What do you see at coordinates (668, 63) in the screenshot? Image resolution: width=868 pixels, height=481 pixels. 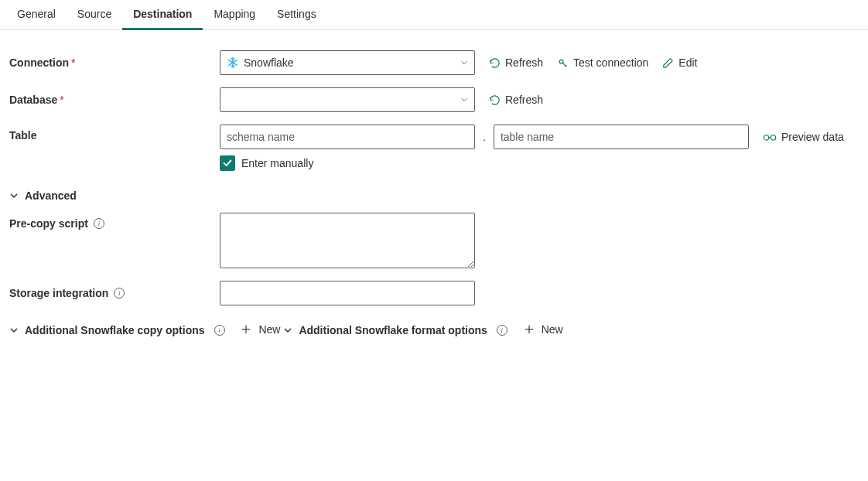 I see `pencil-icon` at bounding box center [668, 63].